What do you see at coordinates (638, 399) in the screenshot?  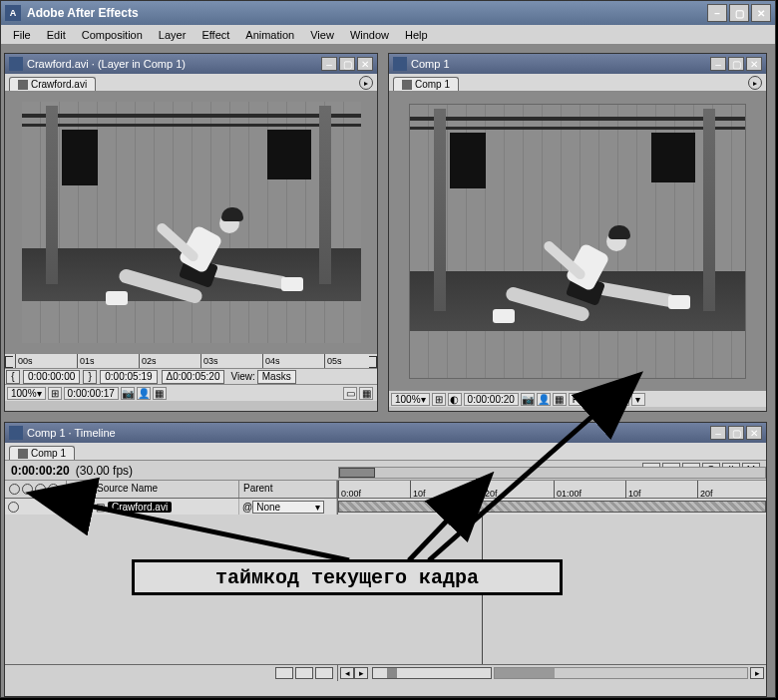 I see `3d-view-button: ▾` at bounding box center [638, 399].